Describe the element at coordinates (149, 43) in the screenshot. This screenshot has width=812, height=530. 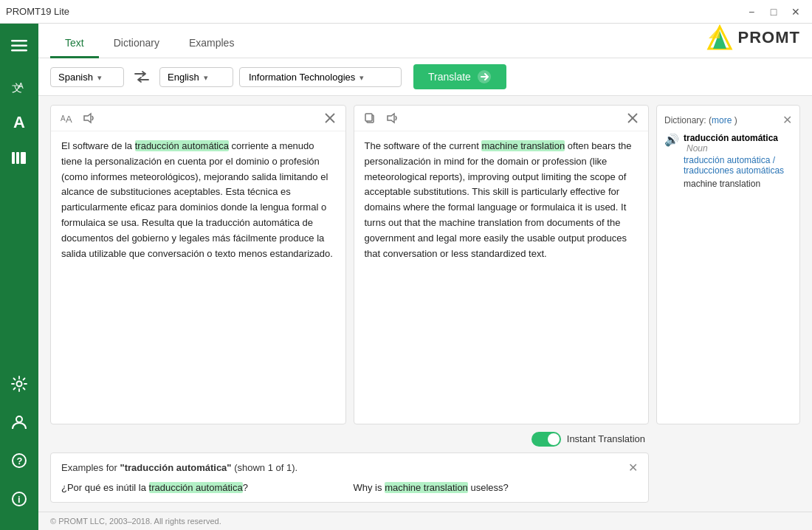
I see `tabs: Text Dictionary Examples` at that location.